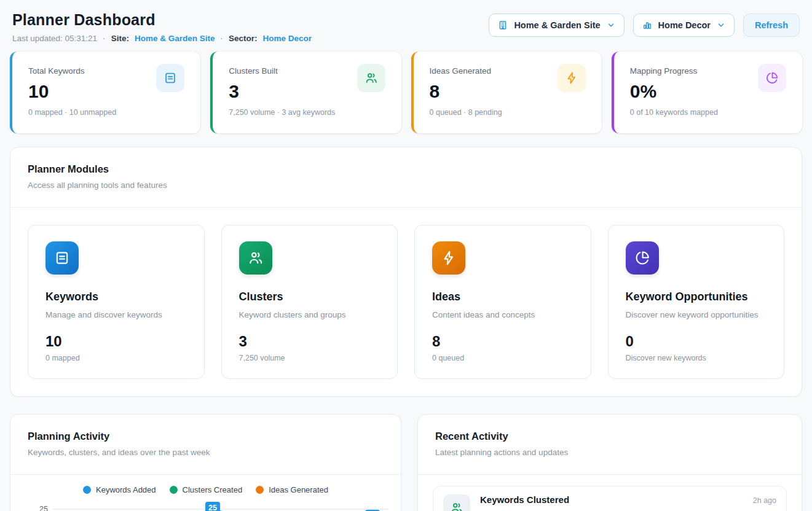 This screenshot has height=511, width=812. What do you see at coordinates (765, 501) in the screenshot?
I see `activity-timestamp: 2h ago` at bounding box center [765, 501].